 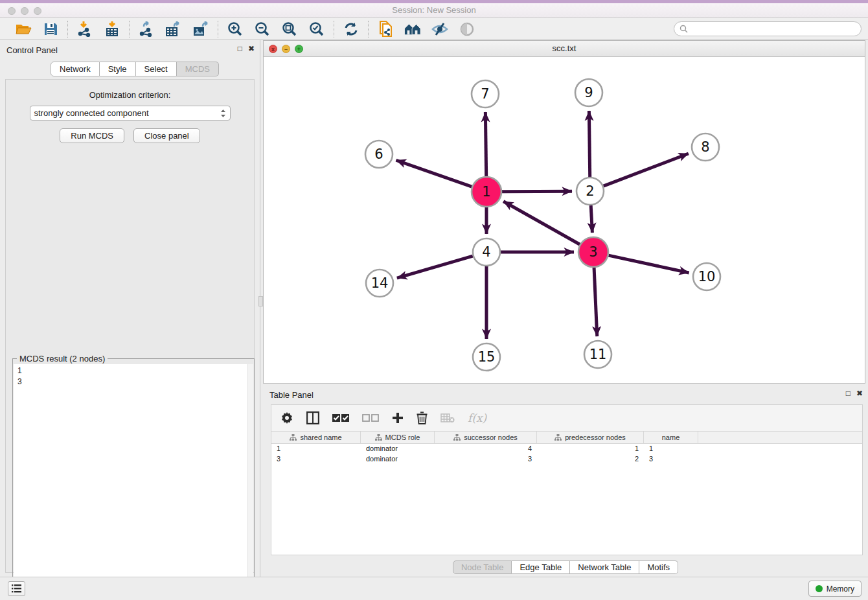 I want to click on column-tree-icon, so click(x=457, y=438).